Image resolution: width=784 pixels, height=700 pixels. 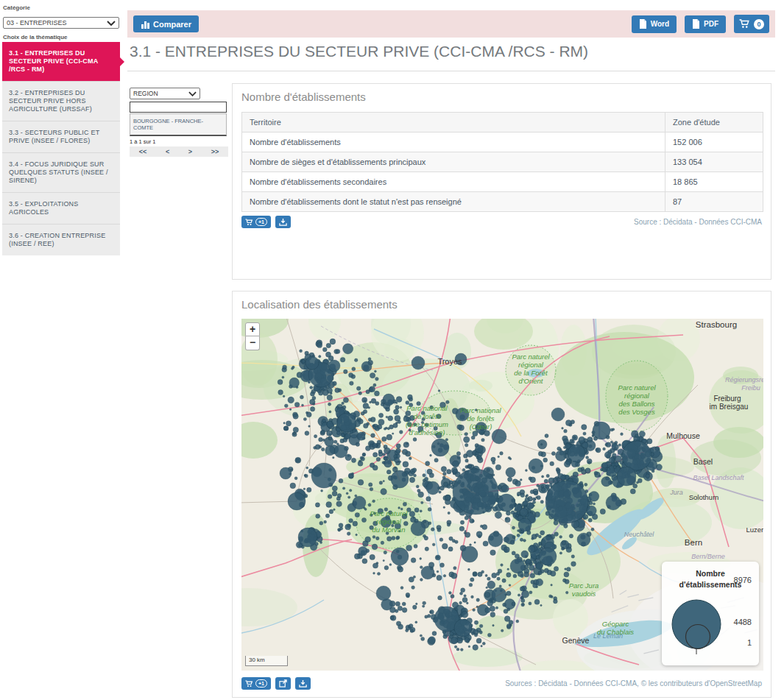 I want to click on svg-text: Bern/Berne, so click(x=708, y=556).